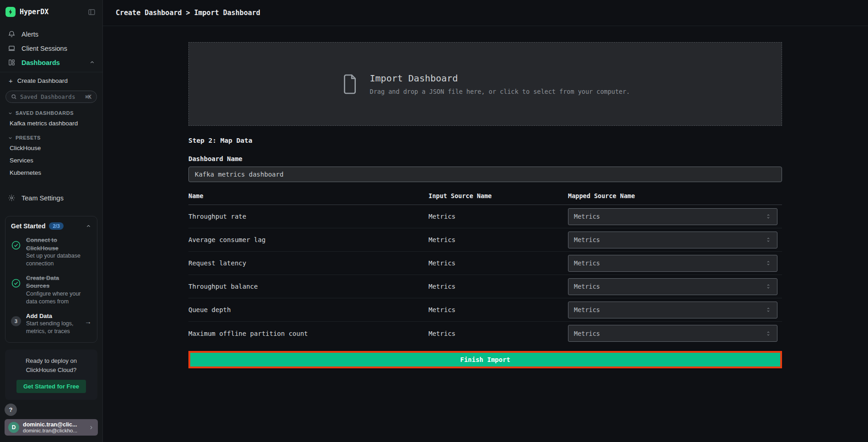  Describe the element at coordinates (51, 252) in the screenshot. I see `get-started-step-connect: Connect to ClickHouse Set up your databa…` at that location.